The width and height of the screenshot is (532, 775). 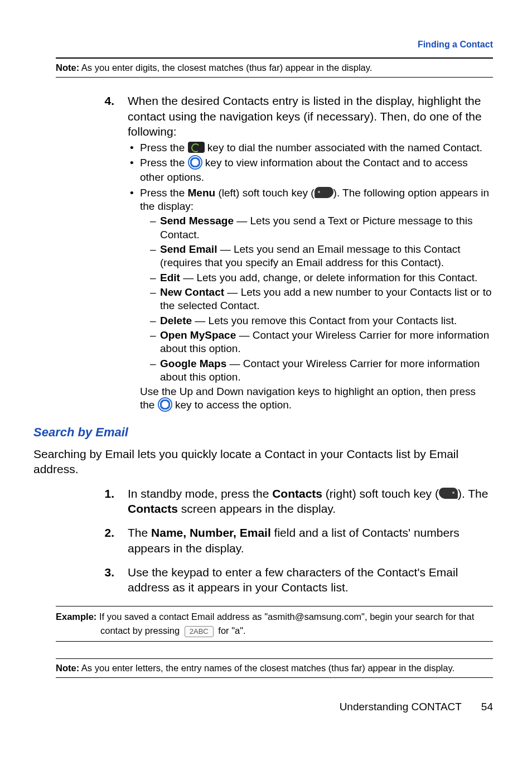 I want to click on note-block-2: Note: As you enter letters, the entry na…, so click(x=274, y=668).